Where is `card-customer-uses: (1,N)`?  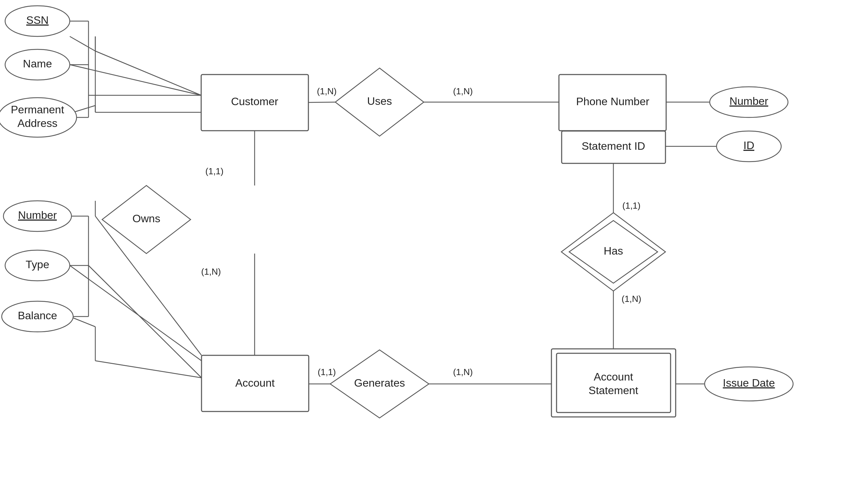
card-customer-uses: (1,N) is located at coordinates (327, 91).